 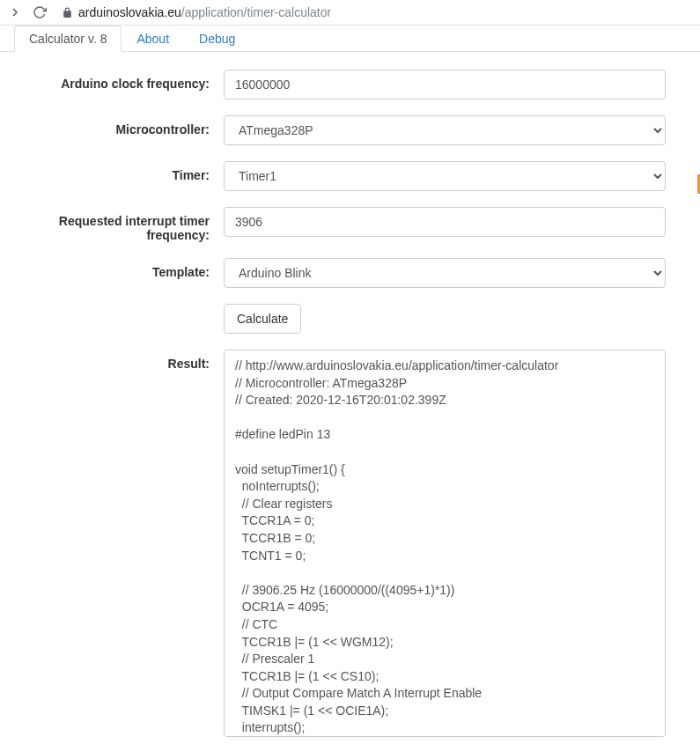 What do you see at coordinates (445, 222) in the screenshot?
I see `input-requested-frequency` at bounding box center [445, 222].